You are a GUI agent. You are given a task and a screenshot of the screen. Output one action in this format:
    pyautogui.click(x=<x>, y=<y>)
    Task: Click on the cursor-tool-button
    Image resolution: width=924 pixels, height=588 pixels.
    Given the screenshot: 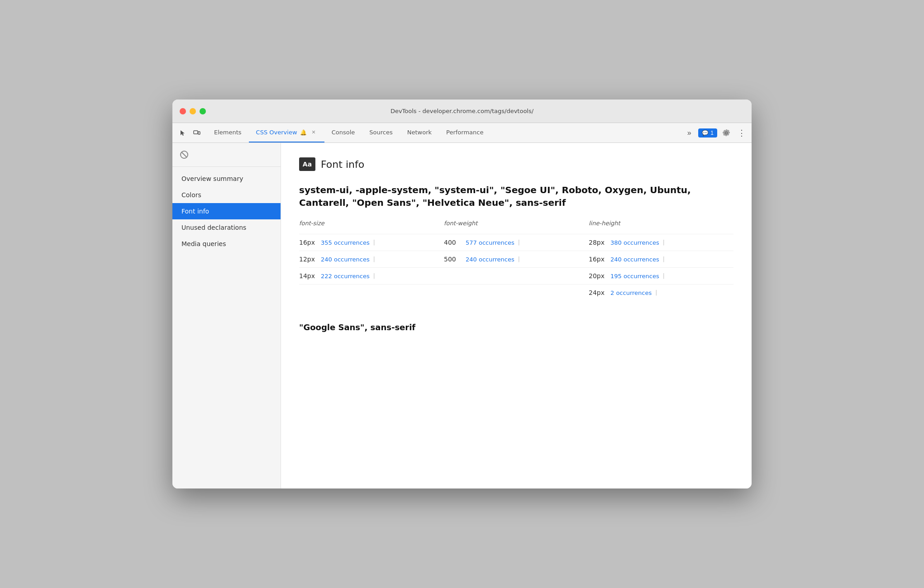 What is the action you would take?
    pyautogui.click(x=182, y=133)
    